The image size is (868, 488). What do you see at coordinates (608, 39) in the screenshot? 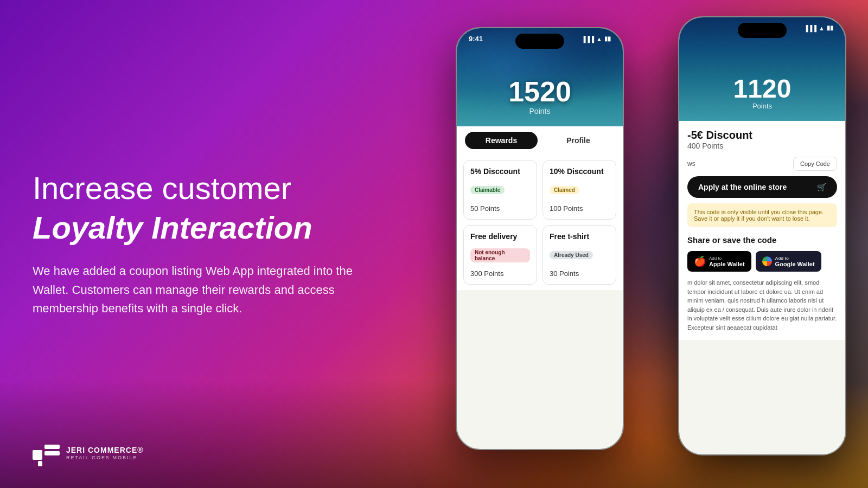
I see `battery-icon: ▮▮` at bounding box center [608, 39].